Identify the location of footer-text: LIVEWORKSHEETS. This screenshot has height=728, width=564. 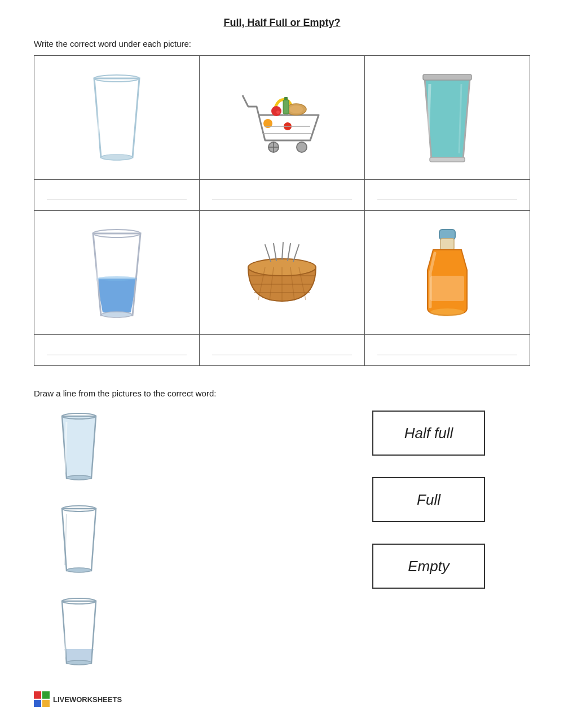
(87, 699).